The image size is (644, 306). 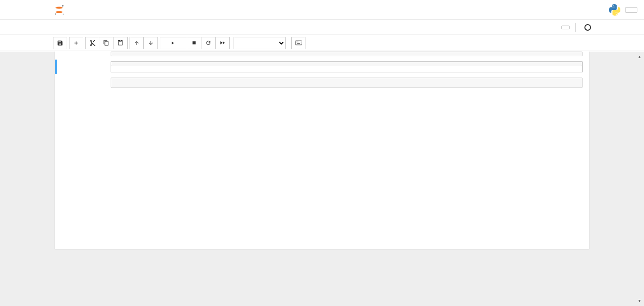 What do you see at coordinates (106, 43) in the screenshot?
I see `copy-button` at bounding box center [106, 43].